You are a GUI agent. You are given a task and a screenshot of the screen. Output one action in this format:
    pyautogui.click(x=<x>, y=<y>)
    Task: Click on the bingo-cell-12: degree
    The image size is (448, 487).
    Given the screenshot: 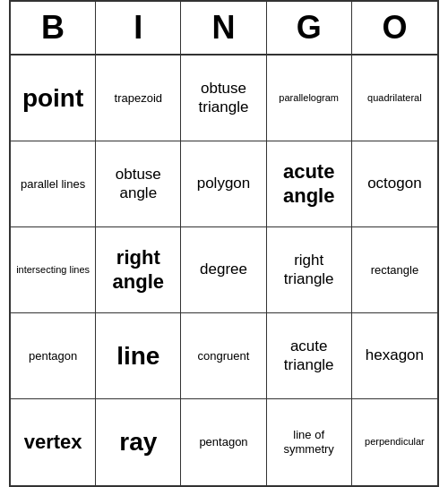 What is the action you would take?
    pyautogui.click(x=224, y=270)
    